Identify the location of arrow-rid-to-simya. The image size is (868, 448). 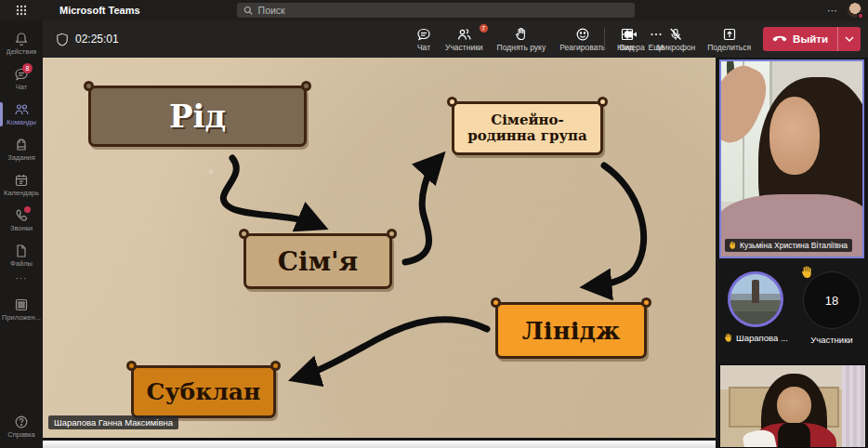
(270, 191).